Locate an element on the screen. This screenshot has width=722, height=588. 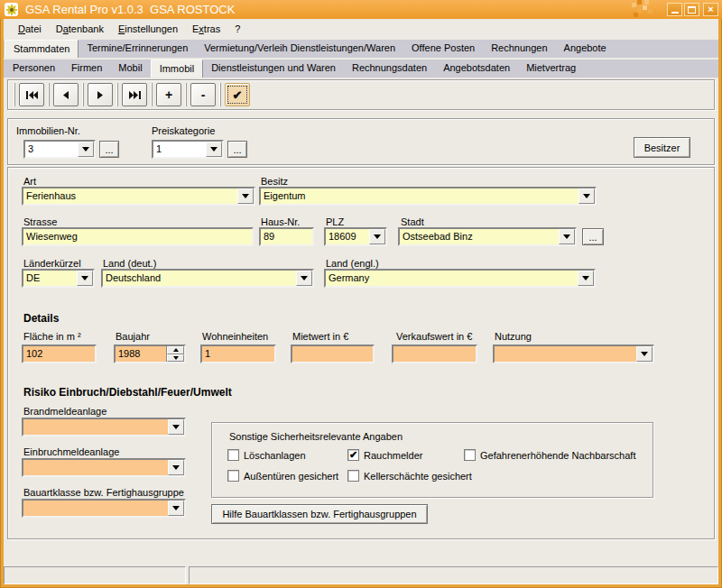
checkbox-label: Rauchmelder is located at coordinates (391, 455).